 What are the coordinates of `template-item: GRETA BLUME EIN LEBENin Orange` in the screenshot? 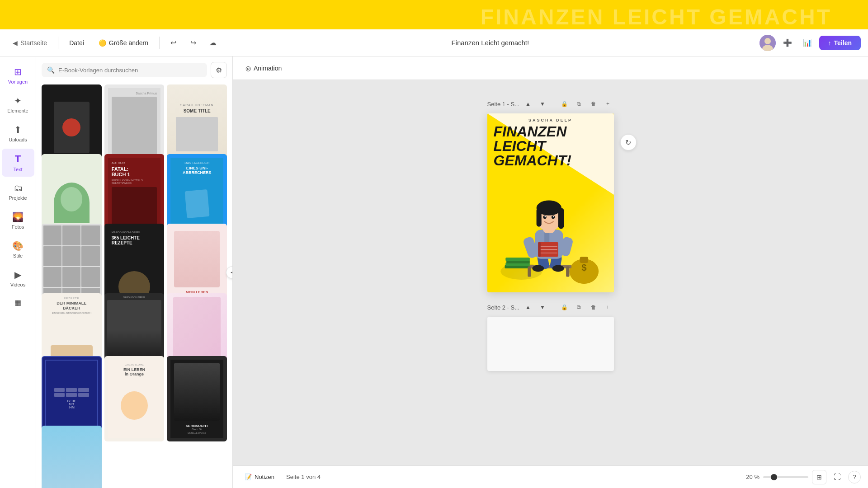 It's located at (135, 399).